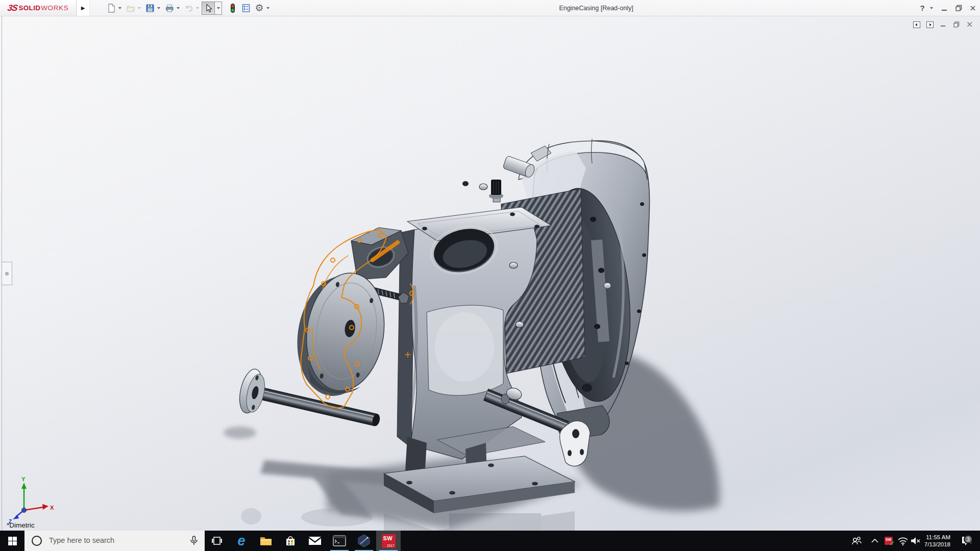 The width and height of the screenshot is (980, 551). What do you see at coordinates (259, 8) in the screenshot?
I see `options-button: ⚙` at bounding box center [259, 8].